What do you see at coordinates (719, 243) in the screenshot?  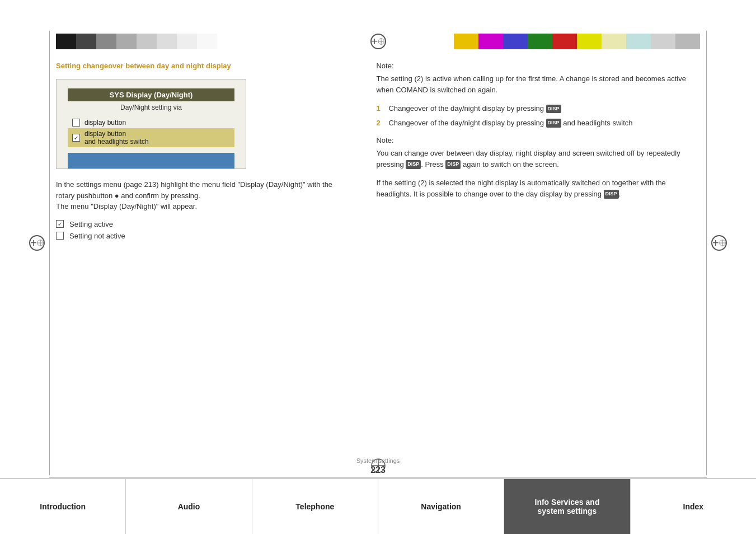 I see `crosshair-right` at bounding box center [719, 243].